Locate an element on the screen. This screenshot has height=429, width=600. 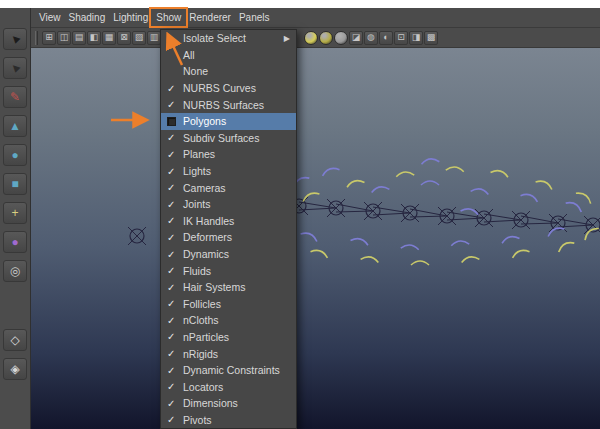
menu-renderer: Renderer is located at coordinates (210, 18).